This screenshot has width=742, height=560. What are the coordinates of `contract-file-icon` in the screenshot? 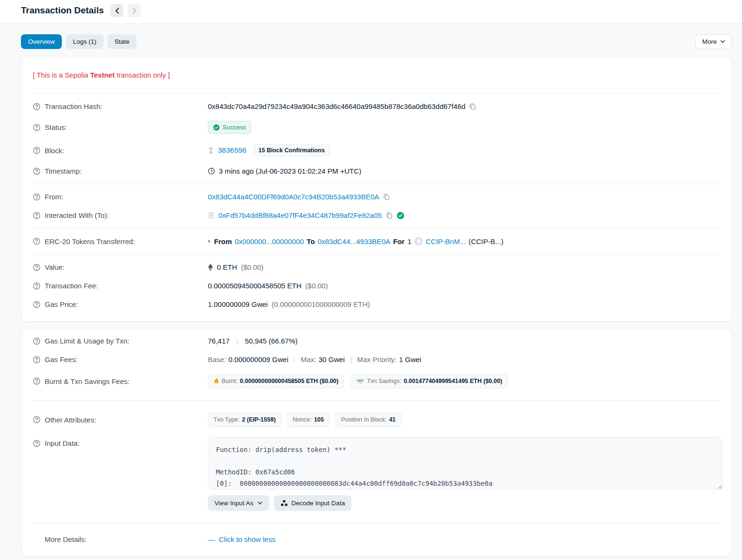 It's located at (211, 215).